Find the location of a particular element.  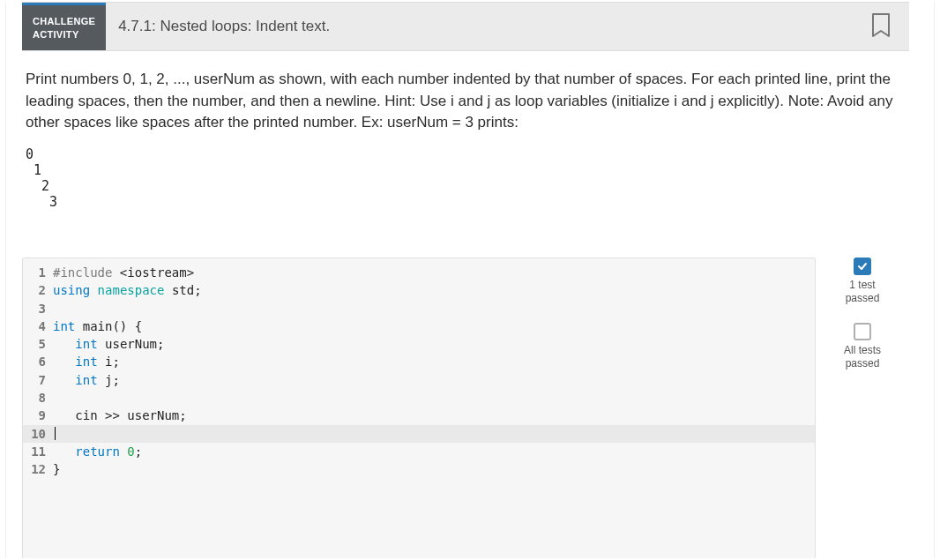

line-number: 6 is located at coordinates (38, 362).